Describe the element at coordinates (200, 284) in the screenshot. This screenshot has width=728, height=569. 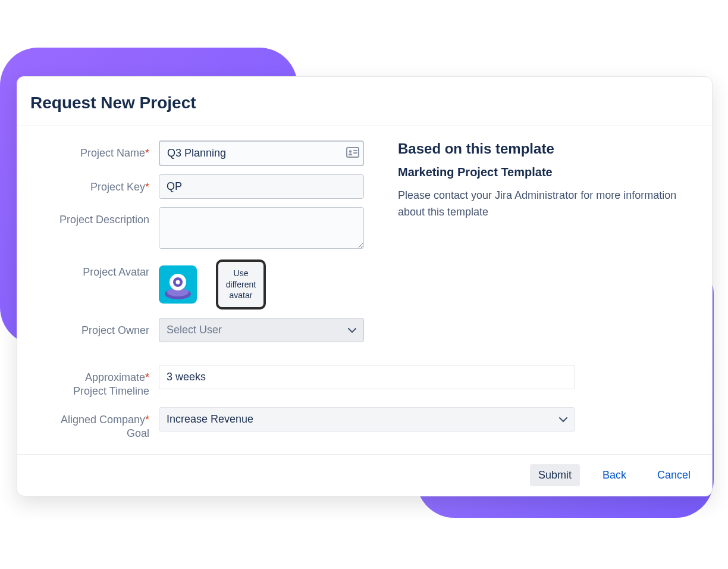
I see `row-project-avatar: Project Avatar Use different avatar` at that location.